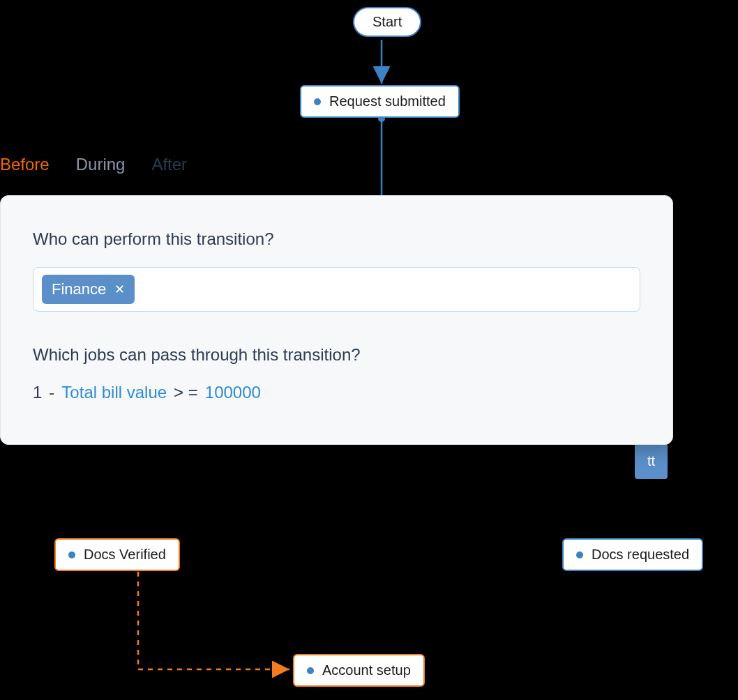  I want to click on node-request-submitted: Request submitted, so click(379, 102).